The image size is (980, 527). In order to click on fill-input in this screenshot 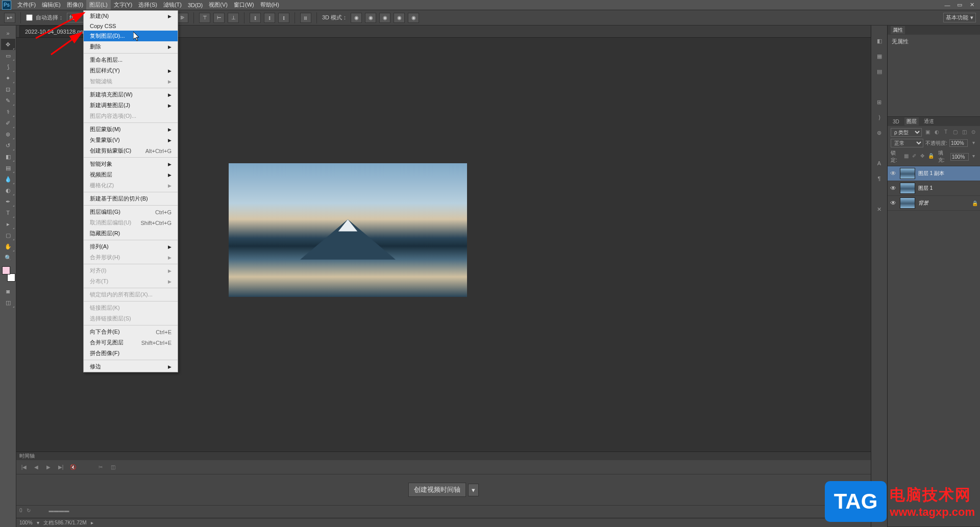, I will do `click(960, 157)`.